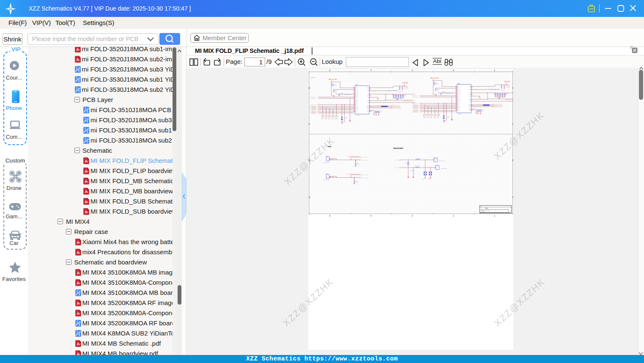 This screenshot has width=644, height=363. I want to click on svg-text: L801 NC/2R2, so click(418, 158).